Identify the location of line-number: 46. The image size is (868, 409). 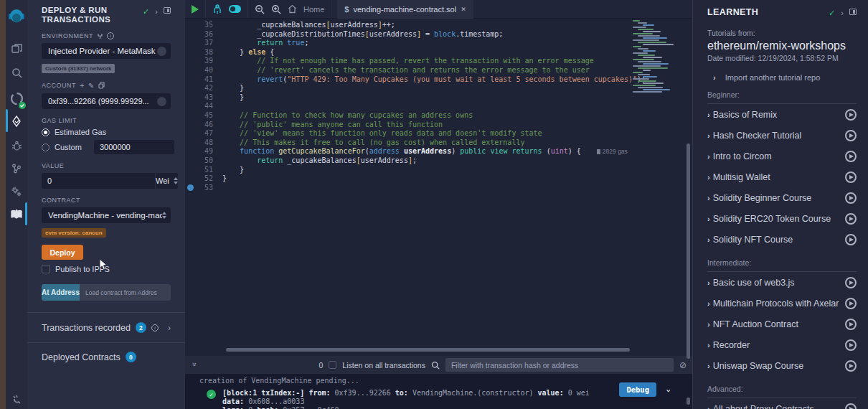
(204, 125).